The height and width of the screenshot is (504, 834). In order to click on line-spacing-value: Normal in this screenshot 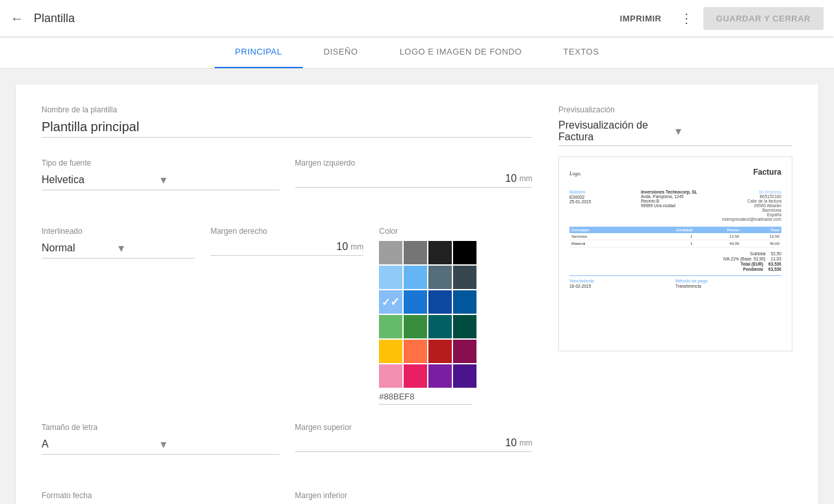, I will do `click(80, 248)`.